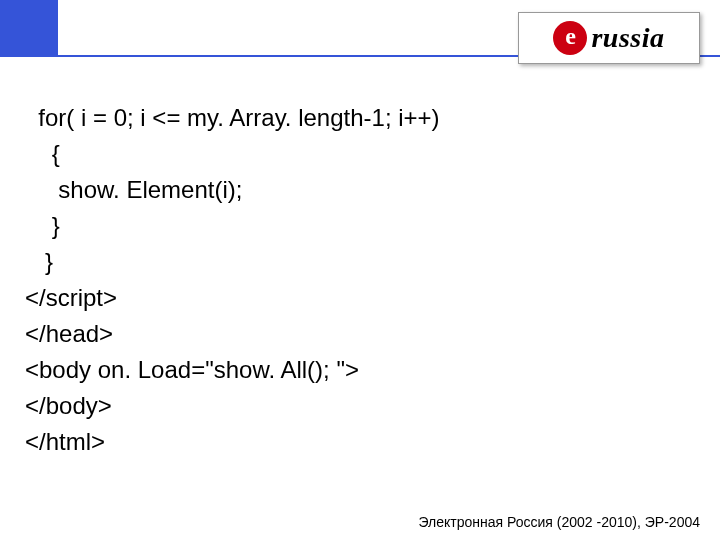  Describe the element at coordinates (609, 38) in the screenshot. I see `logo-e-russia: russia` at that location.